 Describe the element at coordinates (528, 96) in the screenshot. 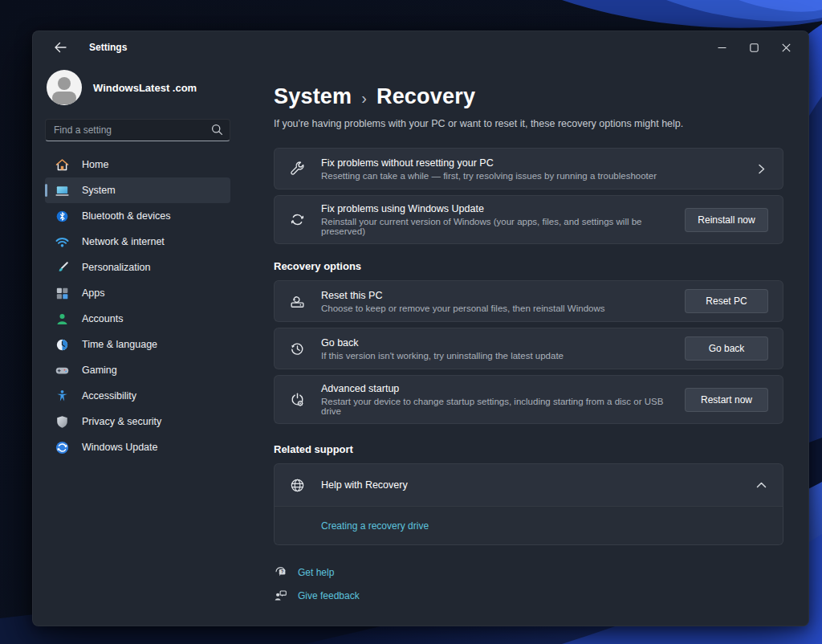

I see `breadcrumb: System › Recovery` at that location.